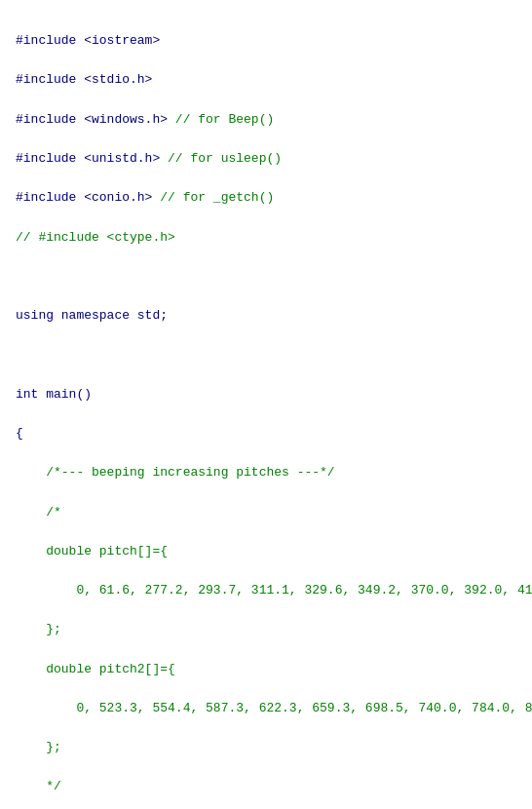 This screenshot has height=809, width=532. What do you see at coordinates (266, 198) in the screenshot?
I see `code-line-5: #include <conio.h> // for _getch()` at bounding box center [266, 198].